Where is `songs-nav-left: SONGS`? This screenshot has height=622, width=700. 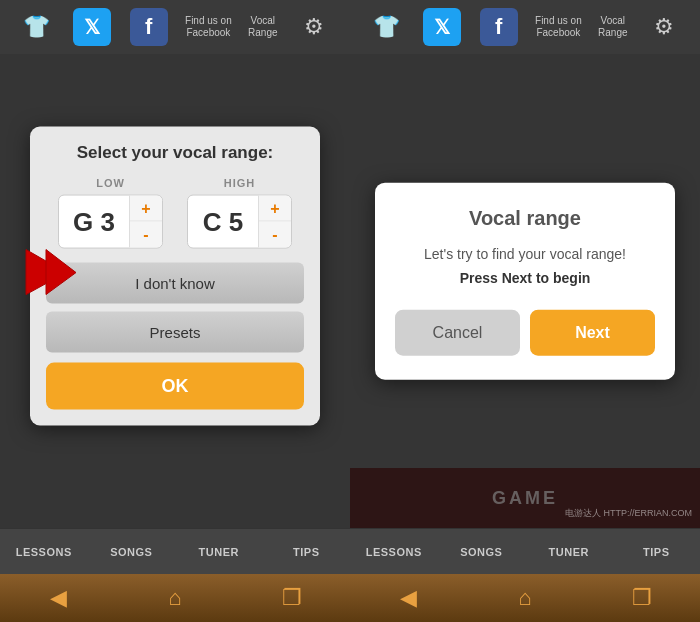 songs-nav-left: SONGS is located at coordinates (132, 552).